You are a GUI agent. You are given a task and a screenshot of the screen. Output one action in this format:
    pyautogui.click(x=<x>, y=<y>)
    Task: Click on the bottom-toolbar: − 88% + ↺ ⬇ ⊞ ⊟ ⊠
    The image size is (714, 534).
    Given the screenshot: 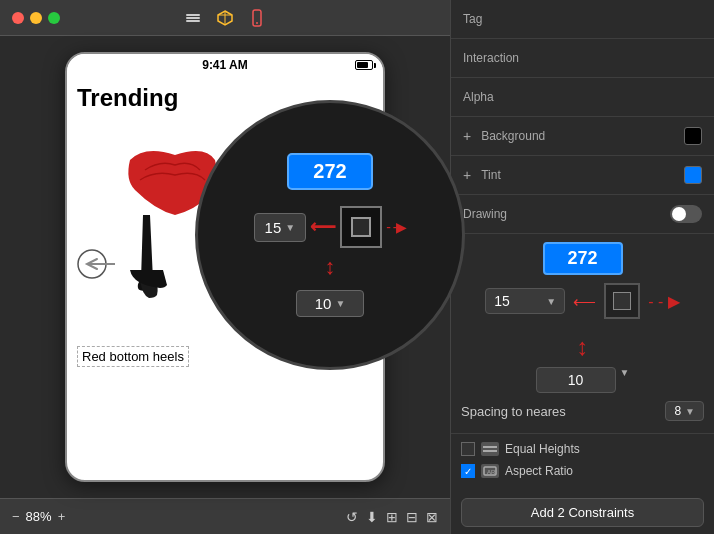 What is the action you would take?
    pyautogui.click(x=225, y=516)
    